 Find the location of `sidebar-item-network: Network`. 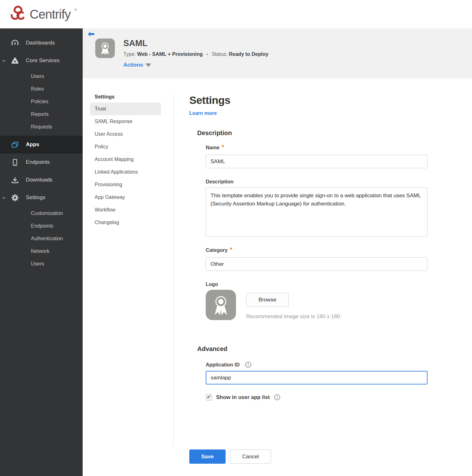

sidebar-item-network: Network is located at coordinates (41, 251).